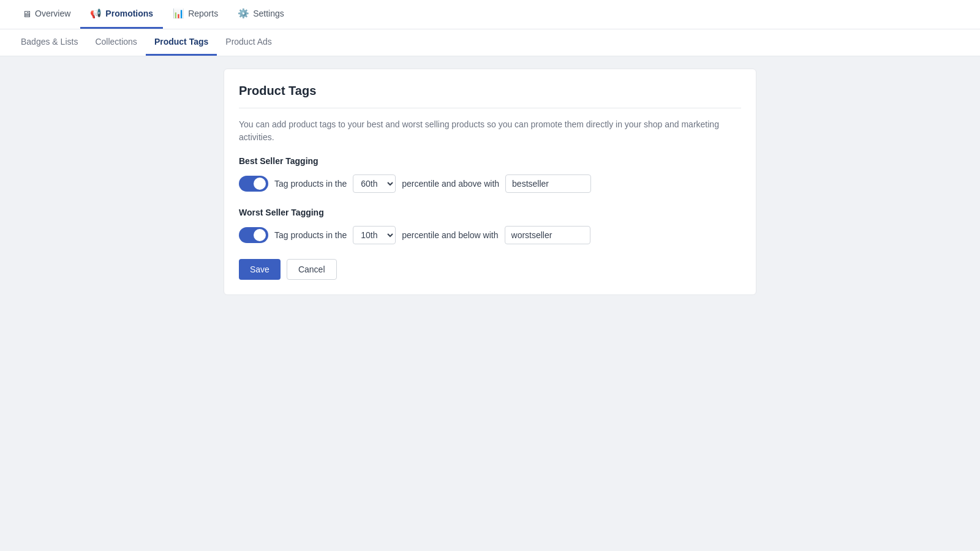 The height and width of the screenshot is (551, 980). What do you see at coordinates (249, 43) in the screenshot?
I see `subnav-product-ads: Product Ads` at bounding box center [249, 43].